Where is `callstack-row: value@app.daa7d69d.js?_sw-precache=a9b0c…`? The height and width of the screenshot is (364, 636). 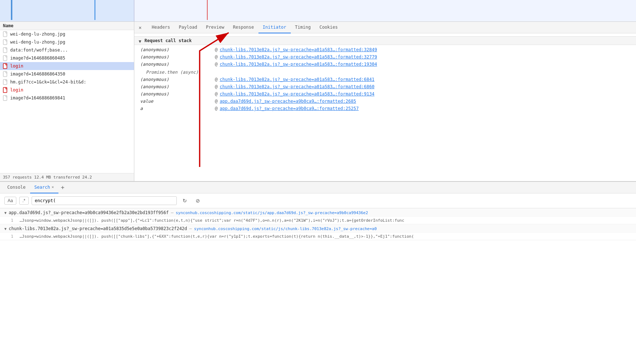
callstack-row: value@app.daa7d69d.js?_sw-precache=a9b0c… is located at coordinates (385, 102).